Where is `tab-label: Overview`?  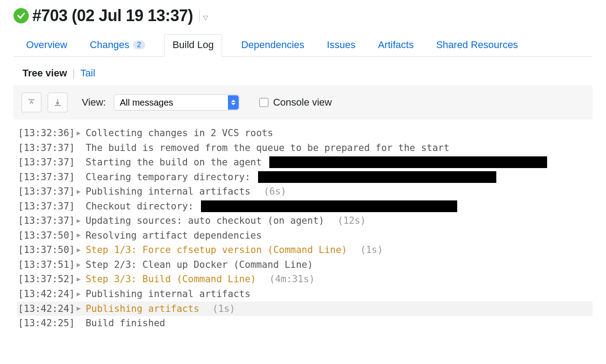 tab-label: Overview is located at coordinates (47, 45).